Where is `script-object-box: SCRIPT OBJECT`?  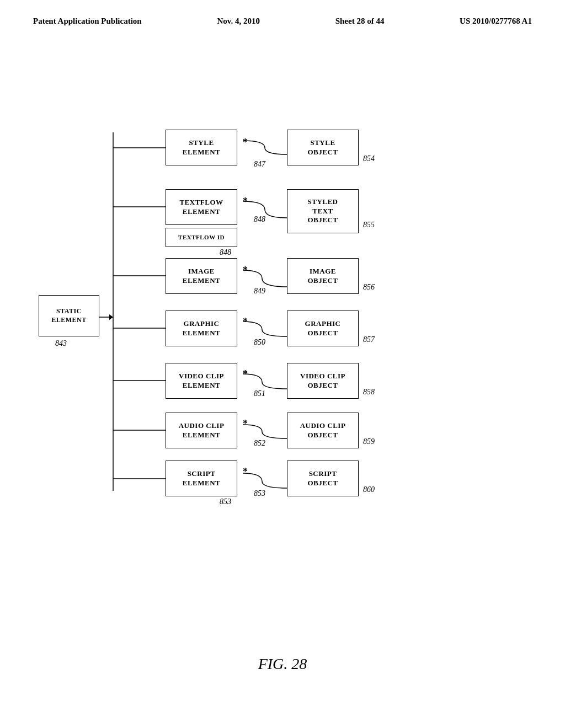 script-object-box: SCRIPT OBJECT is located at coordinates (323, 479).